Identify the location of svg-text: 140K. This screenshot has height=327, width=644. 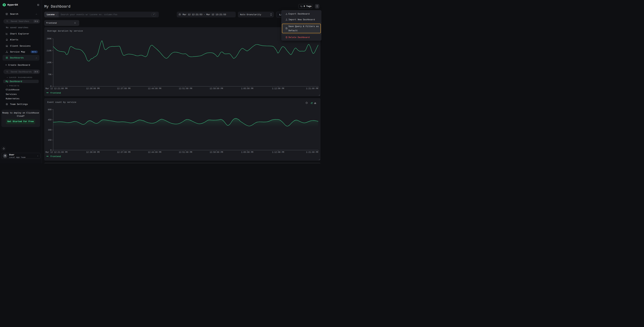
(49, 62).